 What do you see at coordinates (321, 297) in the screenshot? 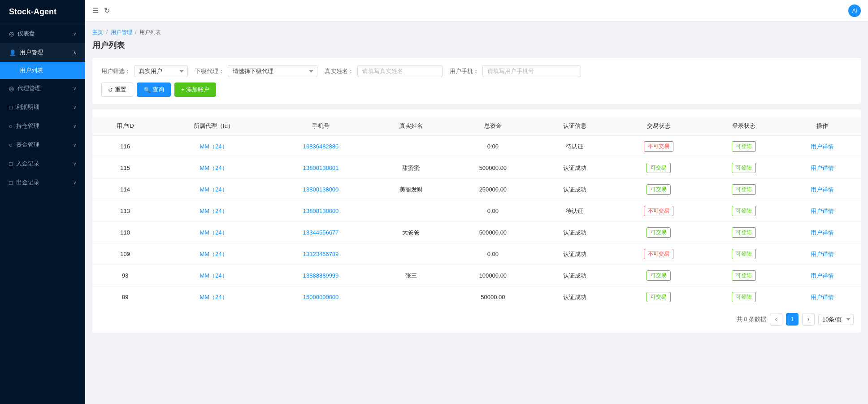
I see `phone-link: 15000000000` at bounding box center [321, 297].